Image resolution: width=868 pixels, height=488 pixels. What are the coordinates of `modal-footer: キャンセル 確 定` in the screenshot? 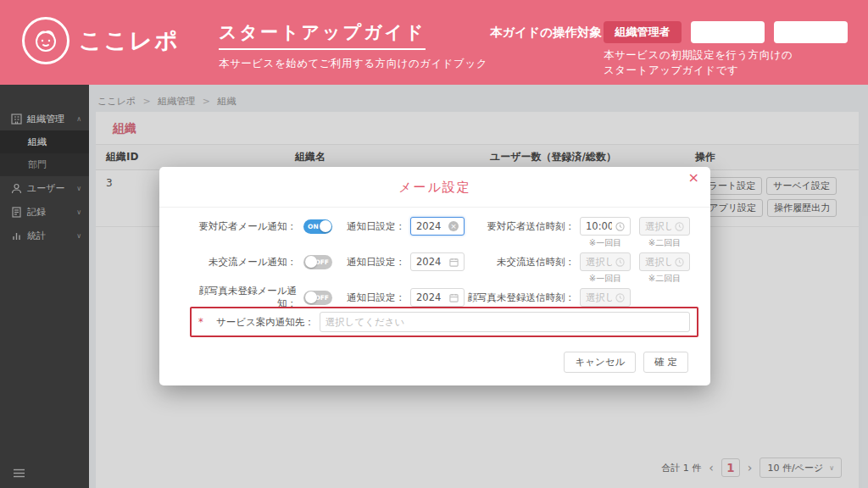 It's located at (626, 363).